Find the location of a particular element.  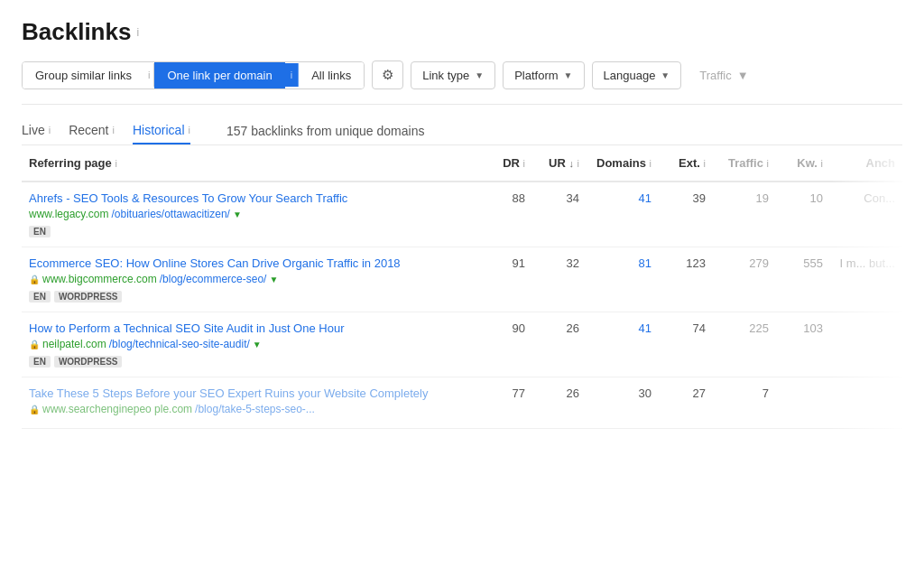

path-text: /blog/technical-seo-site-audit/ is located at coordinates (180, 344).